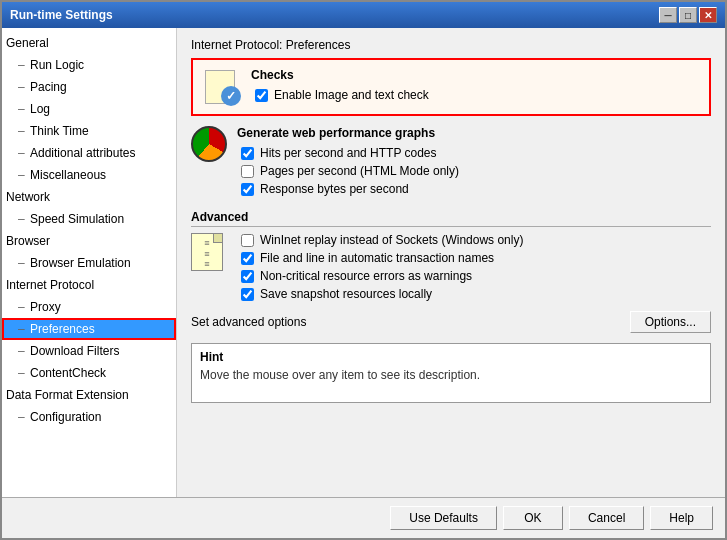  Describe the element at coordinates (474, 294) in the screenshot. I see `check-row-save-snapshot: Save snapshot resources locally` at that location.